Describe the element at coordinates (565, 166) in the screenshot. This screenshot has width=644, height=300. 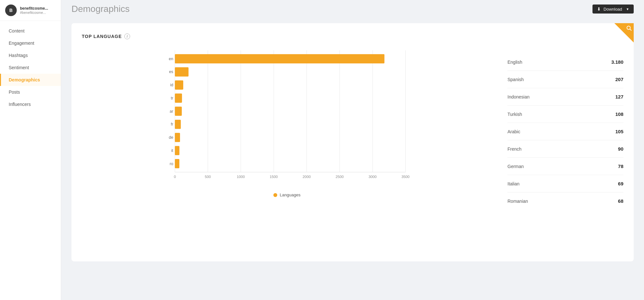
I see `stat-row-6: German 78` at that location.